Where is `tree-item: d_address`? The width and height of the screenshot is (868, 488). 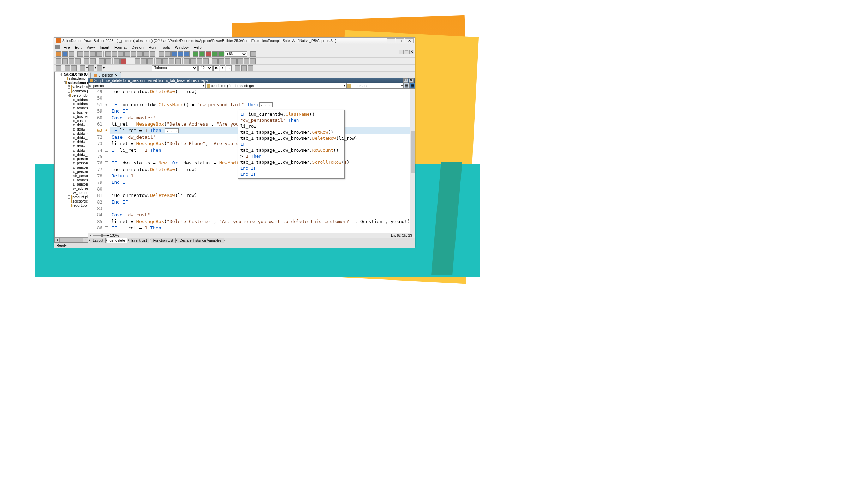 tree-item: d_address is located at coordinates (71, 100).